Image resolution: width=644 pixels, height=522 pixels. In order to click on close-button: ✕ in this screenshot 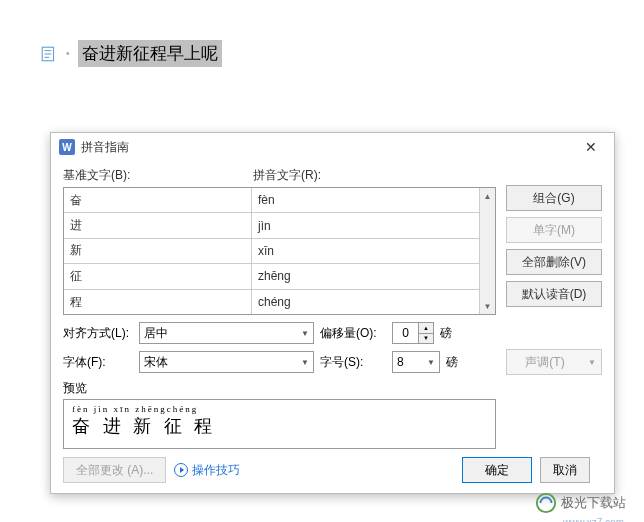, I will do `click(591, 147)`.